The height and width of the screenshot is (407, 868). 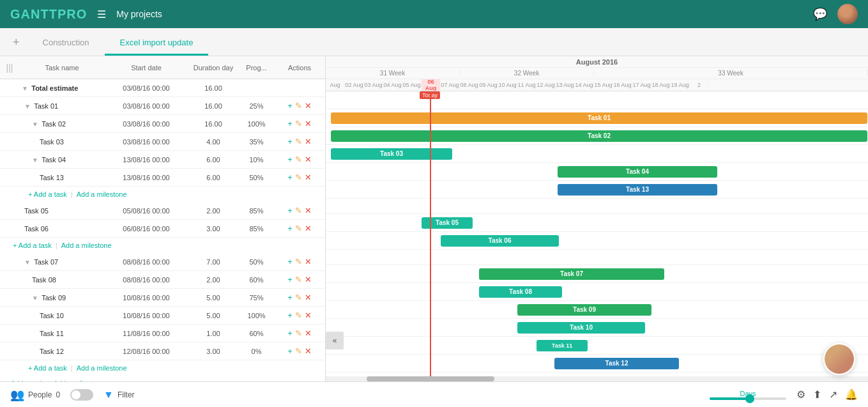 I want to click on table-row: Task 08 08/08/16 00:00 2.00 60% + ✎ ✕, so click(x=162, y=280).